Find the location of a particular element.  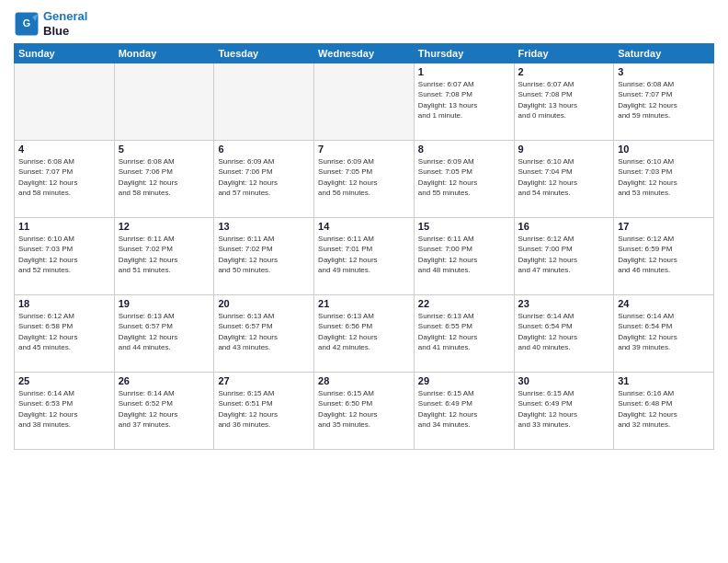

day-cell: 29Sunrise: 6:15 AM Sunset: 6:49 PM Dayli… is located at coordinates (463, 411).